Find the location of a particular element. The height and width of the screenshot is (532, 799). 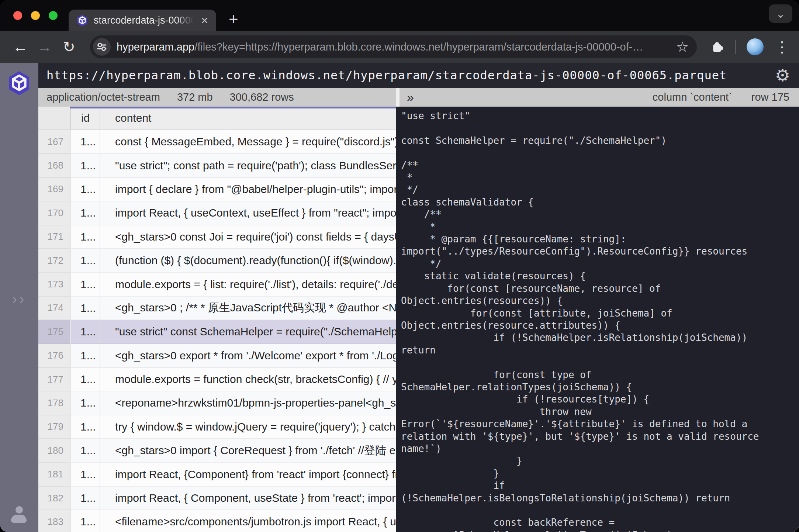

table-row: 171 1... <gh_stars>0 const Joi = require… is located at coordinates (217, 237).